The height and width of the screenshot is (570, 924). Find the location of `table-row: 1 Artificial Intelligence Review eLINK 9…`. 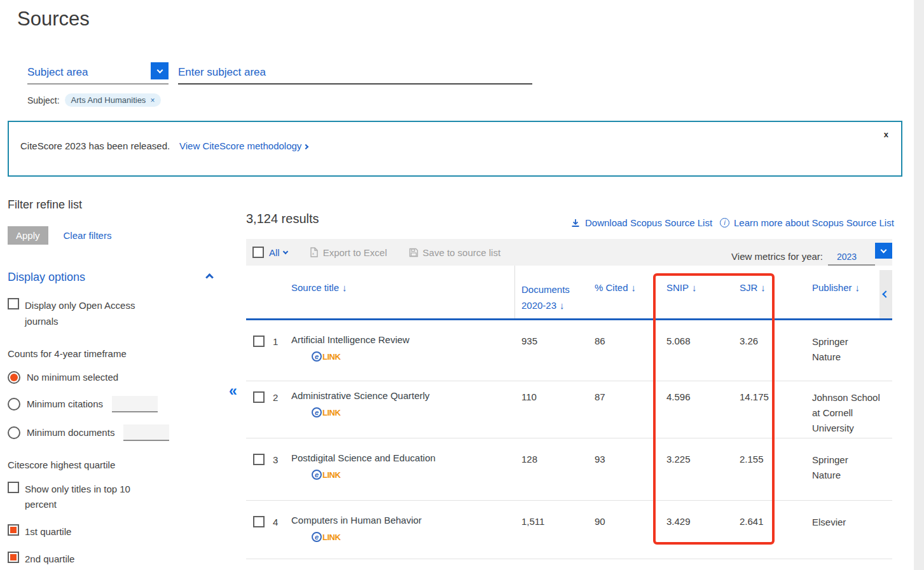

table-row: 1 Artificial Intelligence Review eLINK 9… is located at coordinates (569, 351).